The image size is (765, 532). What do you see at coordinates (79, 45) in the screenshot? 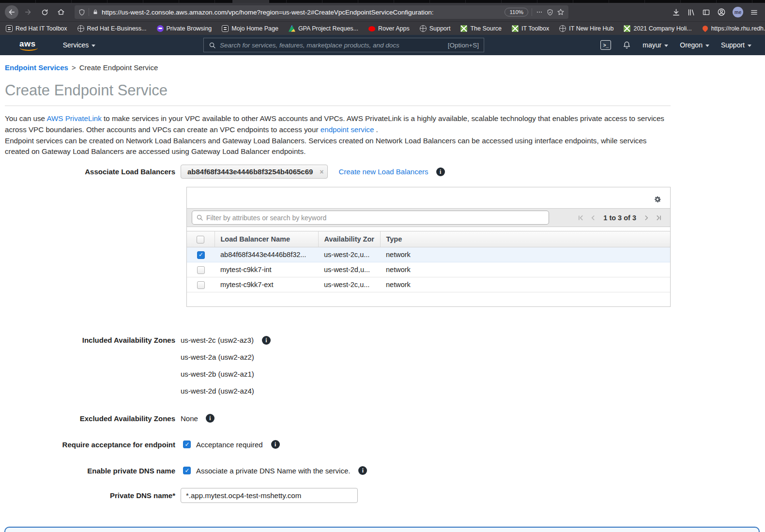
I see `services-menu: Services` at bounding box center [79, 45].